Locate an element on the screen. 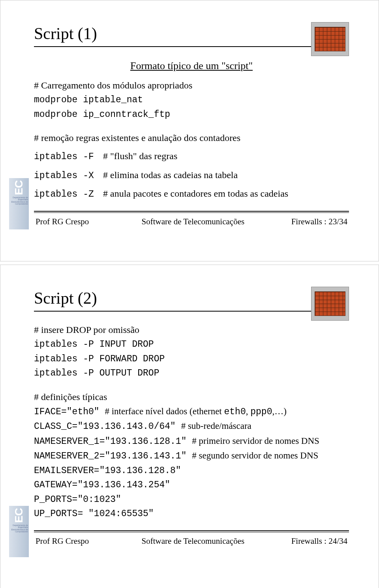 This screenshot has height=588, width=379. subtitle: Formato típico de um "script" is located at coordinates (191, 66).